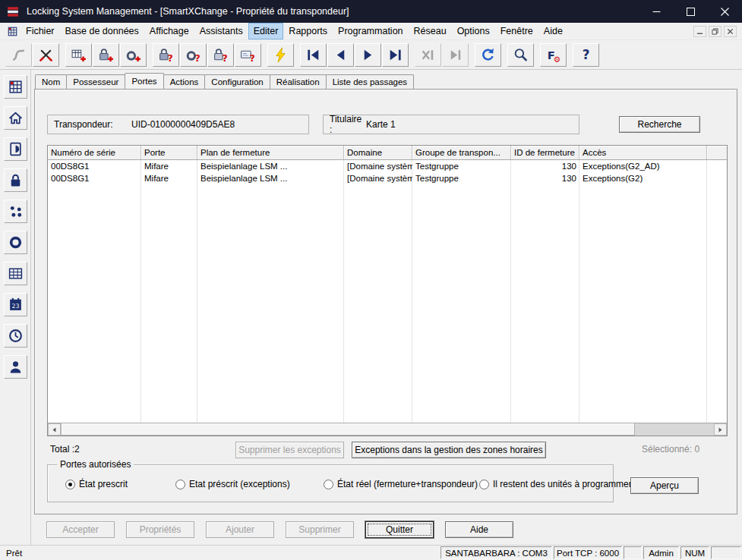 This screenshot has height=560, width=742. What do you see at coordinates (691, 11) in the screenshot?
I see `maximize-button` at bounding box center [691, 11].